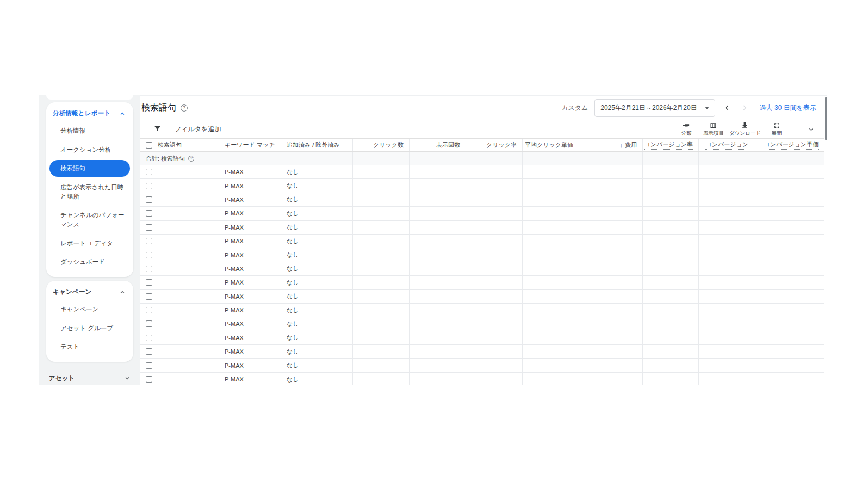 The height and width of the screenshot is (487, 868). I want to click on expand-button: 展開, so click(777, 130).